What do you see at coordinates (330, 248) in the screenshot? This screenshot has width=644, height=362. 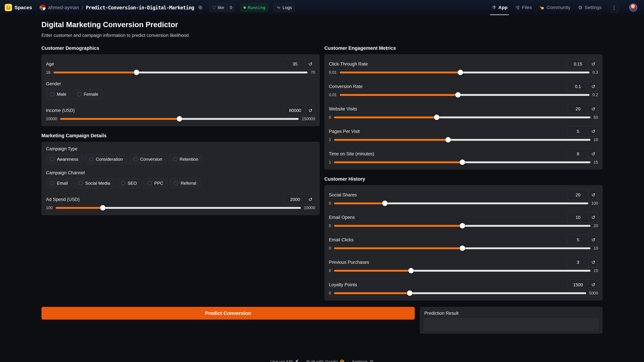 I see `slider-min-label: 0` at bounding box center [330, 248].